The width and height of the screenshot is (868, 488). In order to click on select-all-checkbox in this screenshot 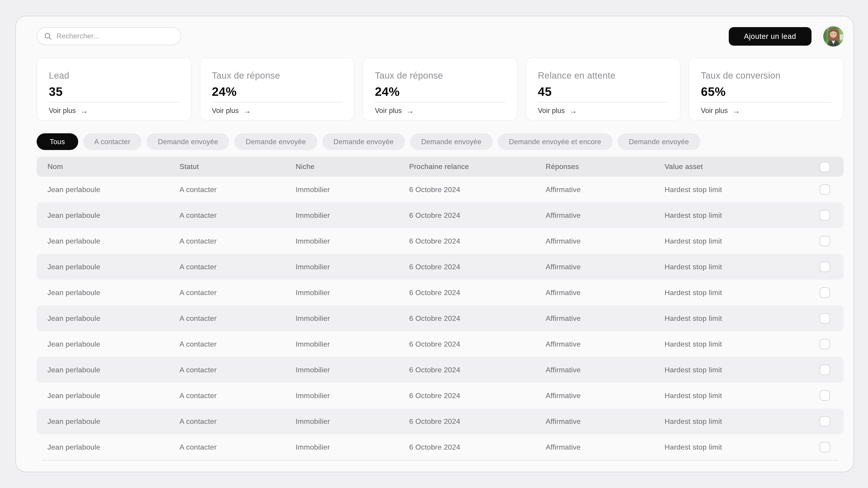, I will do `click(825, 167)`.